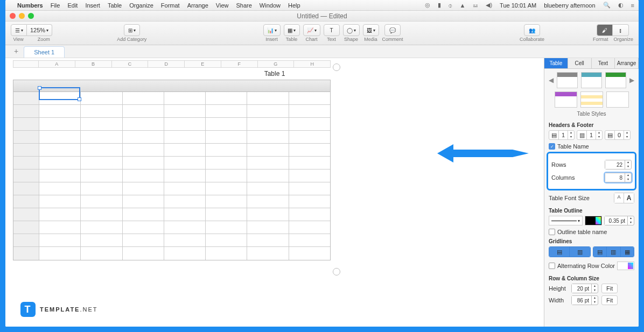  Describe the element at coordinates (312, 30) in the screenshot. I see `chart-button: 📈▾` at that location.